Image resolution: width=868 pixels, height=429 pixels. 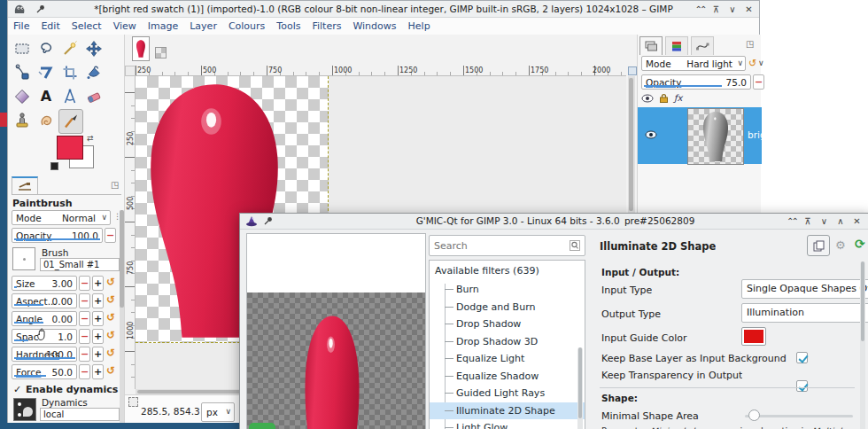 What do you see at coordinates (337, 332) in the screenshot?
I see `gmic-preview-pane` at bounding box center [337, 332].